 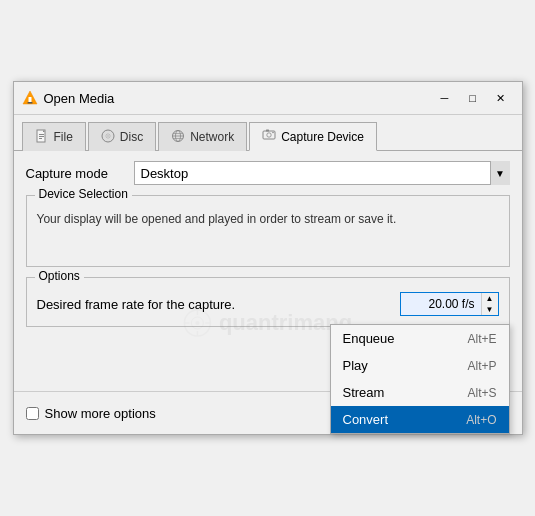 I want to click on close-button: ✕, so click(x=501, y=98).